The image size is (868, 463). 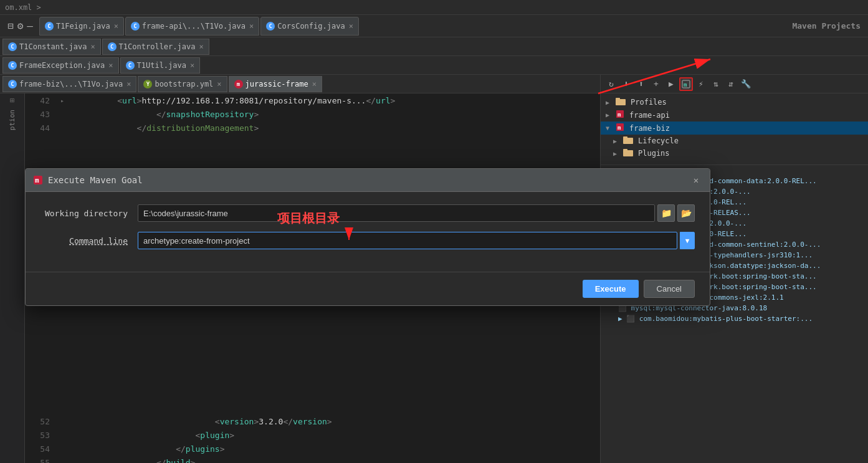 What do you see at coordinates (182, 84) in the screenshot?
I see `tab-bootstrap: Y bootstrap.yml ×` at bounding box center [182, 84].